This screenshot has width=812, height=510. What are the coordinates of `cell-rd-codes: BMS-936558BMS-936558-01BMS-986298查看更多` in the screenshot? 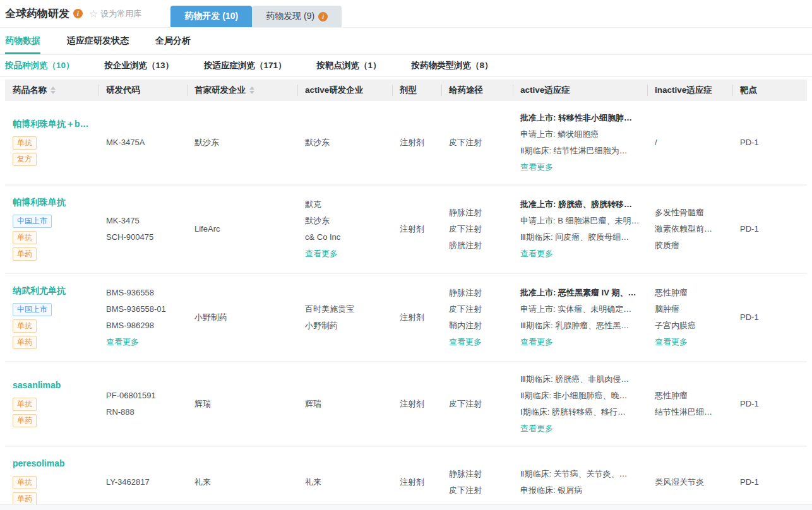 It's located at (143, 317).